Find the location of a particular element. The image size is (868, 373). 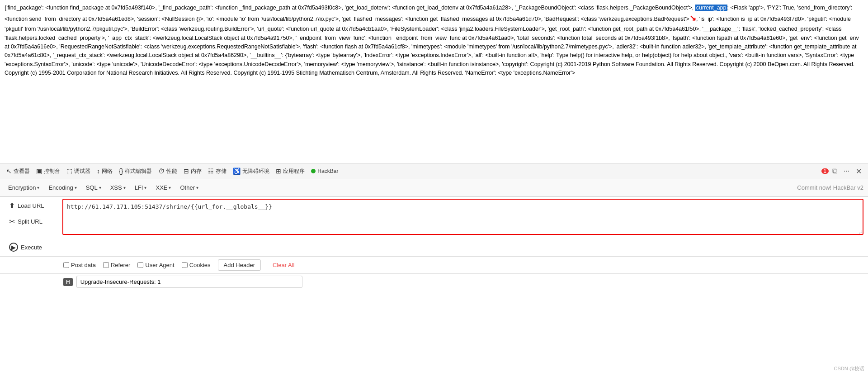

post-data-checkbox-item: Post data is located at coordinates (80, 265).